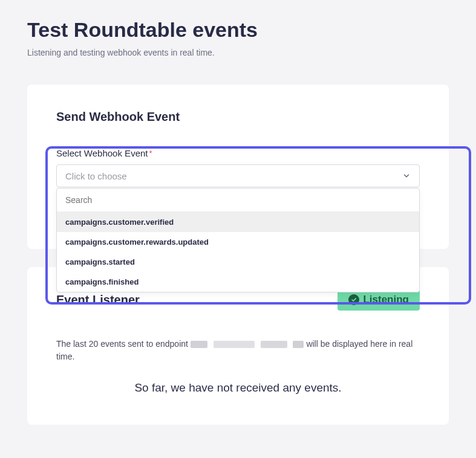 The image size is (476, 458). What do you see at coordinates (238, 282) in the screenshot?
I see `dropdown-option: campaigns.finished` at bounding box center [238, 282].